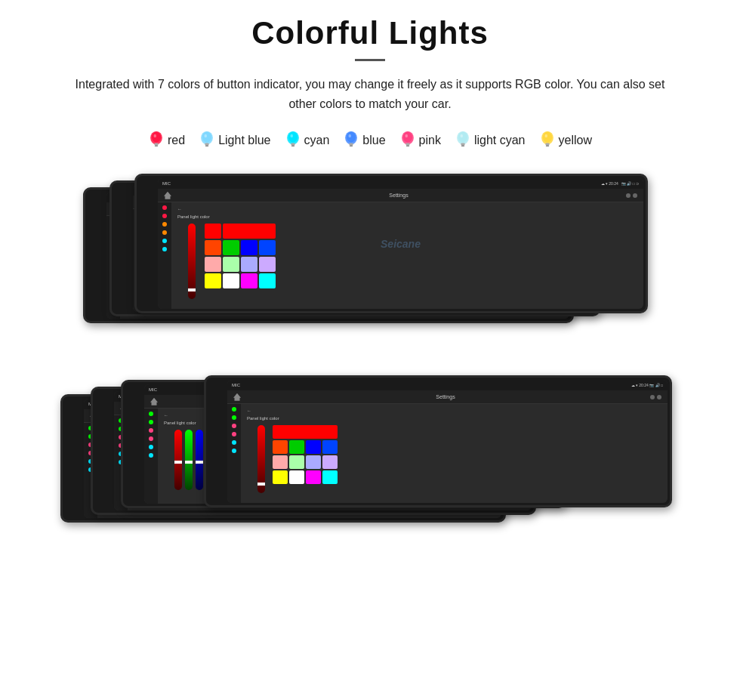  What do you see at coordinates (430, 140) in the screenshot?
I see `color-label: pink` at bounding box center [430, 140].